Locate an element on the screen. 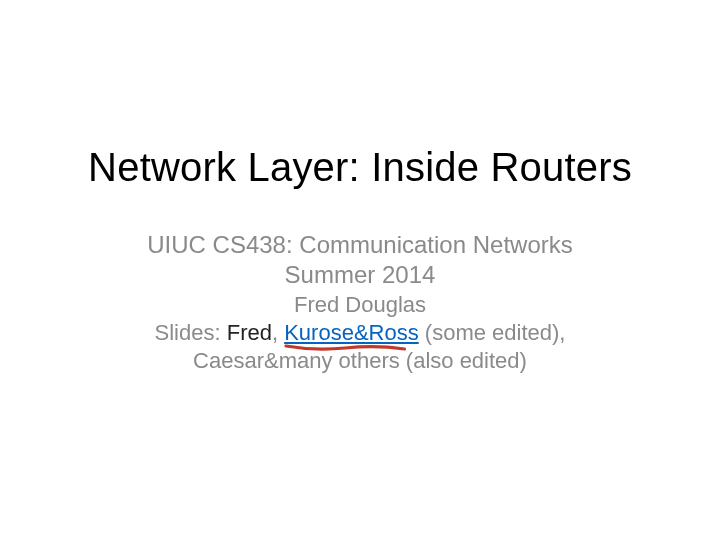  others-line: Caesar&many others (also edited) is located at coordinates (360, 361).